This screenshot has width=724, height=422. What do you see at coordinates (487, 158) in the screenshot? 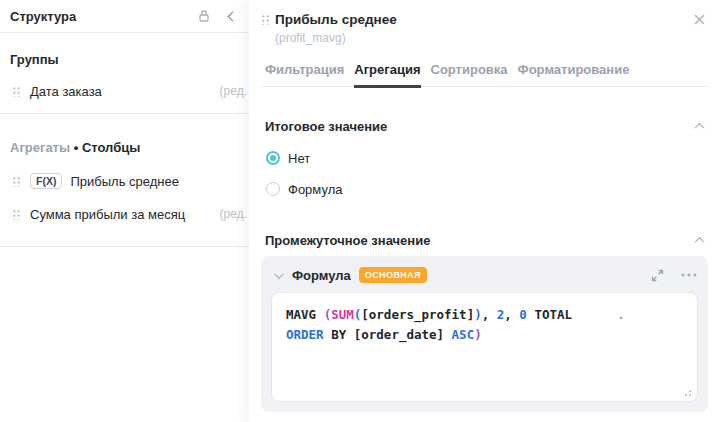
I see `radio-none: Нет` at bounding box center [487, 158].